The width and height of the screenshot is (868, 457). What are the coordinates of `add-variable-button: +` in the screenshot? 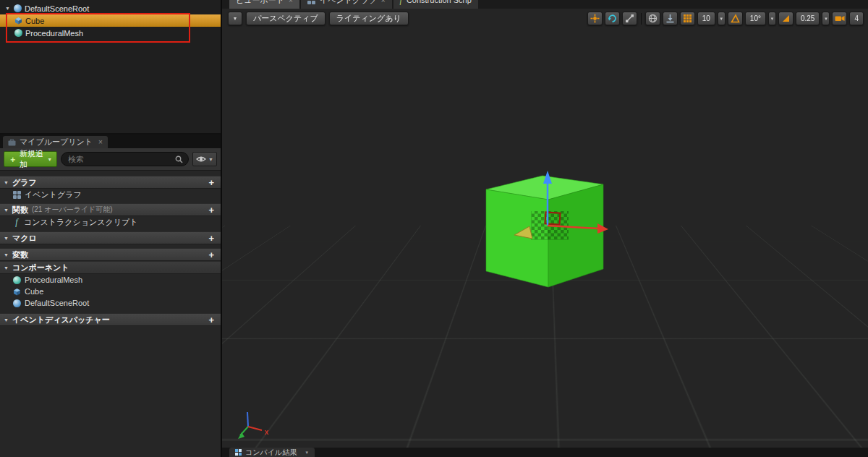 It's located at (211, 255).